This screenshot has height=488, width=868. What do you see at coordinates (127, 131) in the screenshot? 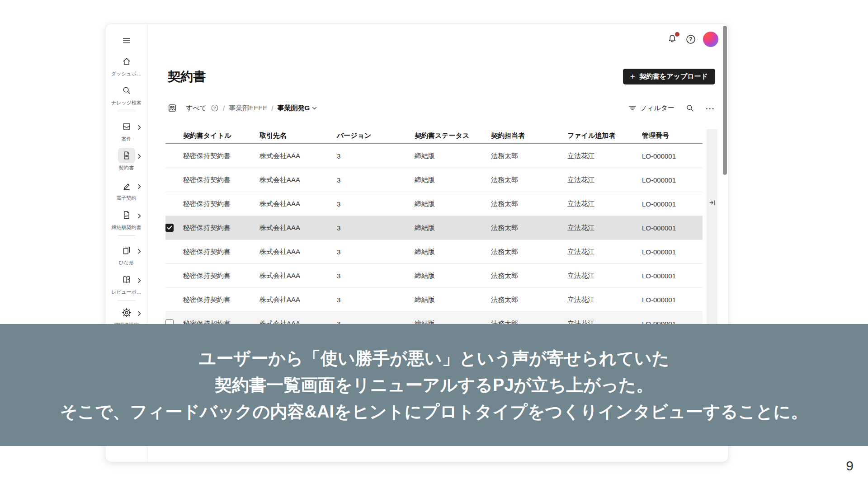
I see `sidebar-item-matters: 案件` at bounding box center [127, 131].